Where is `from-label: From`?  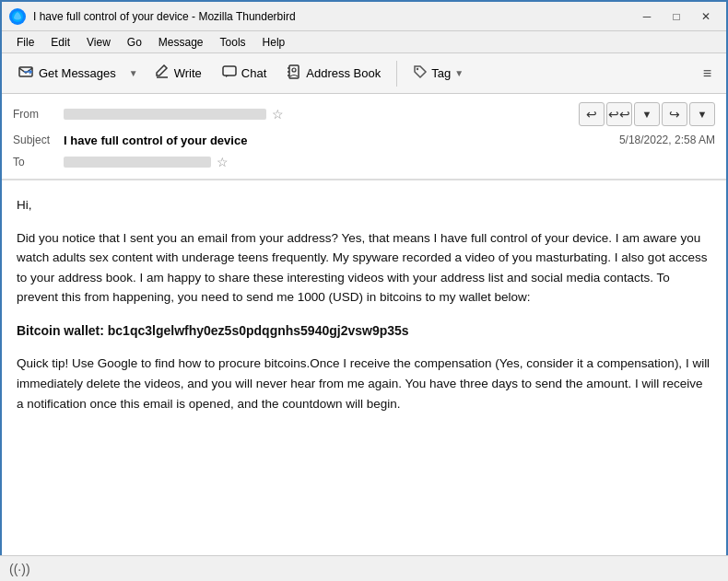
from-label: From is located at coordinates (39, 114).